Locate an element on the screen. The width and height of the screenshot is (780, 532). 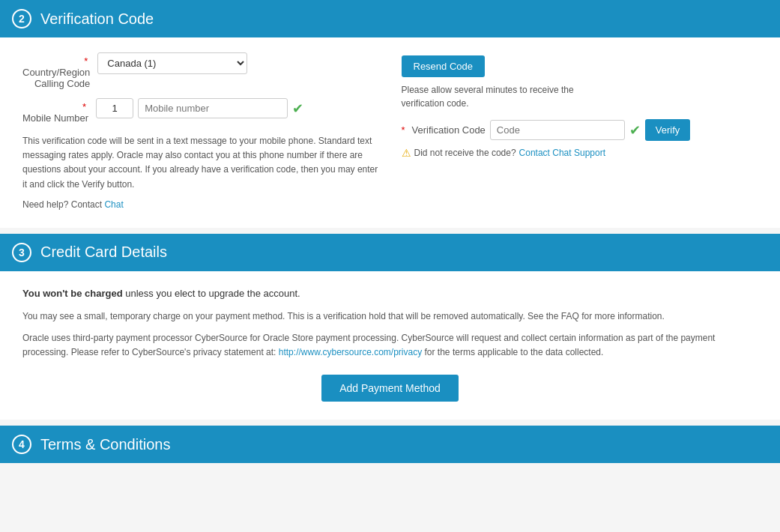
chat-link: Chat is located at coordinates (114, 205).